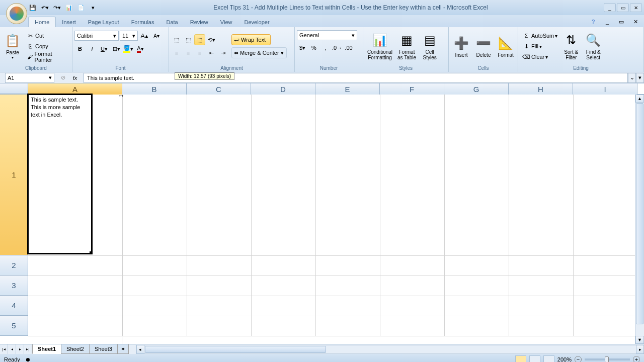 Image resolution: width=644 pixels, height=362 pixels. Describe the element at coordinates (380, 46) in the screenshot. I see `conditional-formatting-button: 📊Conditional Formatting` at that location.